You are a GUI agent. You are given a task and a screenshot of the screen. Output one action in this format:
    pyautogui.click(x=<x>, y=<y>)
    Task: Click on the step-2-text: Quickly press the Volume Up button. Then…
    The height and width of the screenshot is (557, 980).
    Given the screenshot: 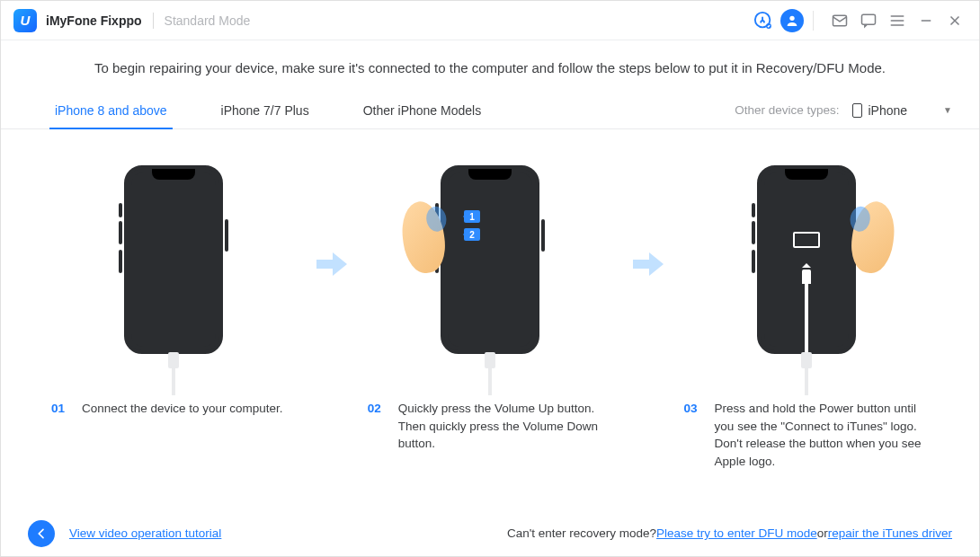 What is the action you would take?
    pyautogui.click(x=505, y=426)
    